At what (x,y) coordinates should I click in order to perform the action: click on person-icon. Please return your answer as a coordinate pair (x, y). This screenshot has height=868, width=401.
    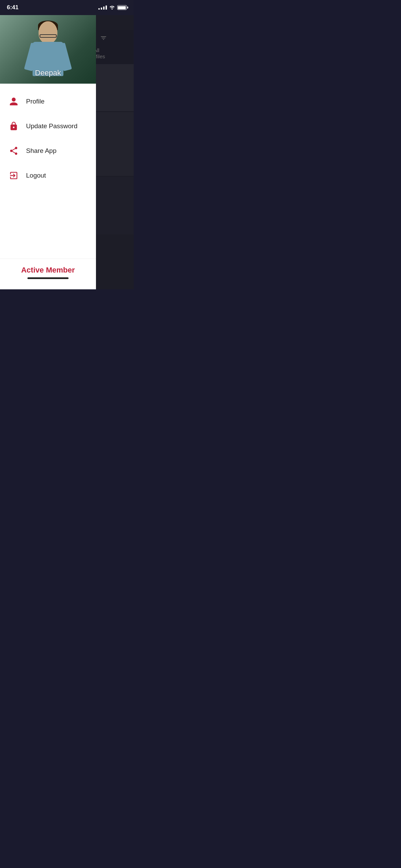
    Looking at the image, I should click on (14, 101).